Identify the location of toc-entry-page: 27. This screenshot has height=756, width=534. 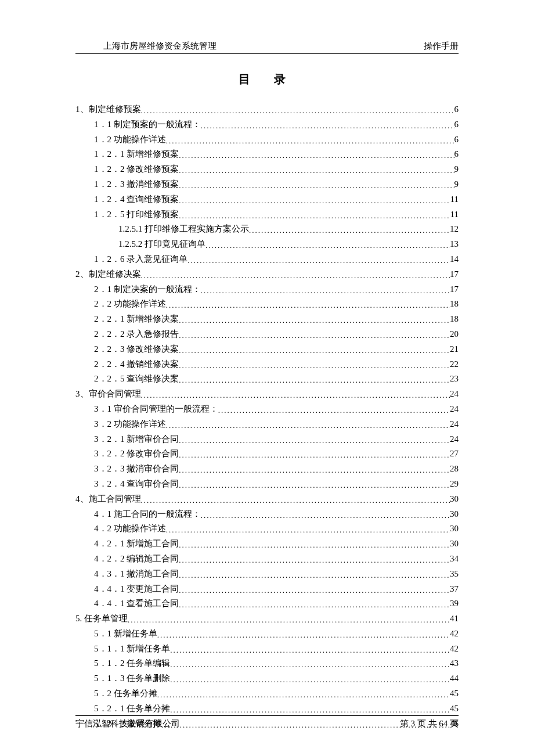
(454, 454).